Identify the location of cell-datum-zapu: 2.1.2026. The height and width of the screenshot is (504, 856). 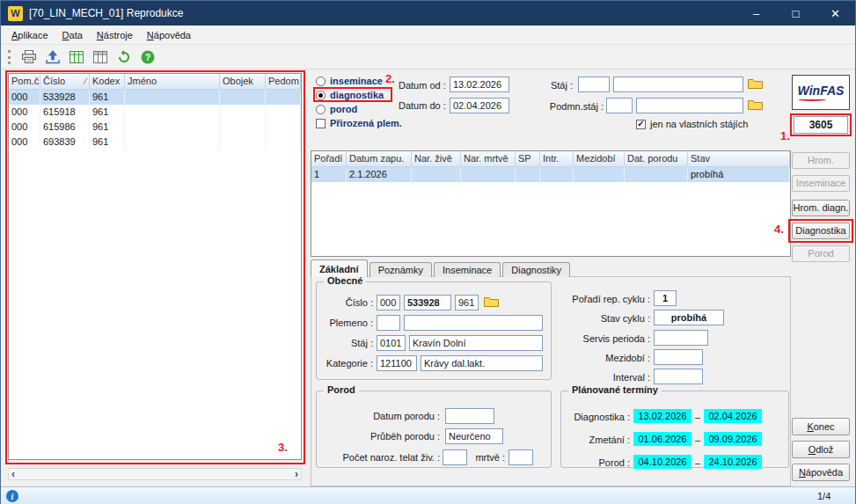
(379, 174).